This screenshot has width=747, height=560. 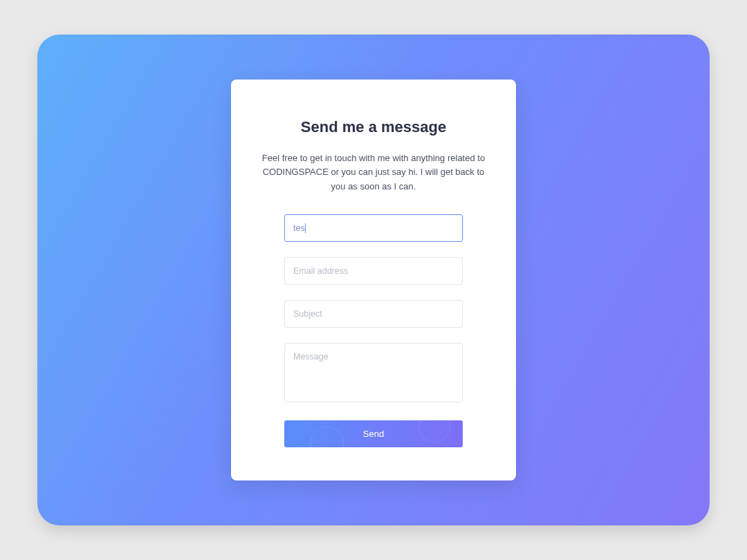 What do you see at coordinates (374, 373) in the screenshot?
I see `message-textarea` at bounding box center [374, 373].